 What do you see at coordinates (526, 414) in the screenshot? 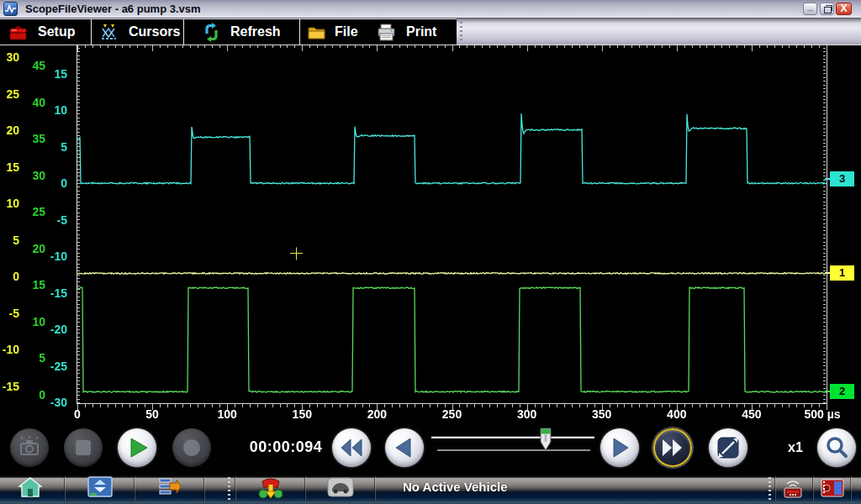
I see `x-axis-label: 300` at bounding box center [526, 414].